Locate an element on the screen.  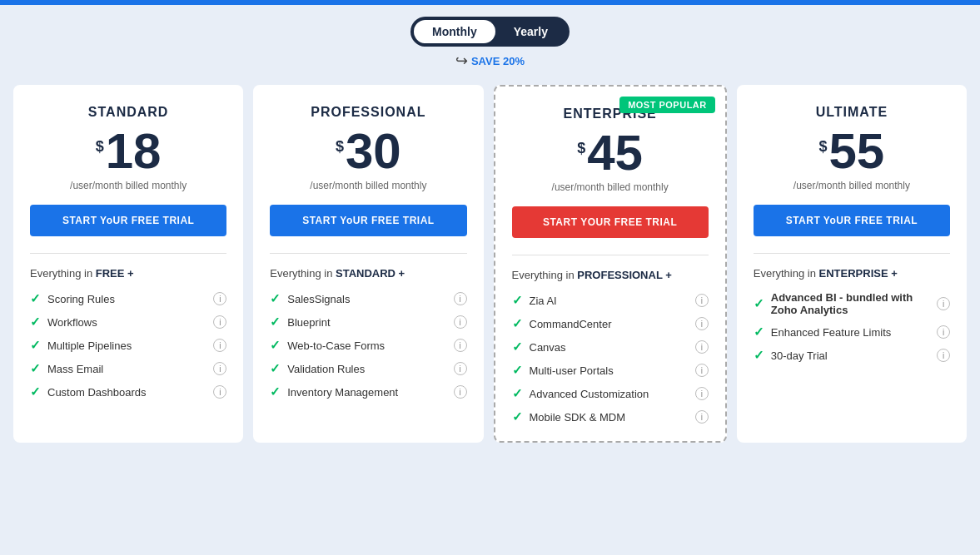
billing-info-enterprise: /user/month billed monthly is located at coordinates (610, 187).